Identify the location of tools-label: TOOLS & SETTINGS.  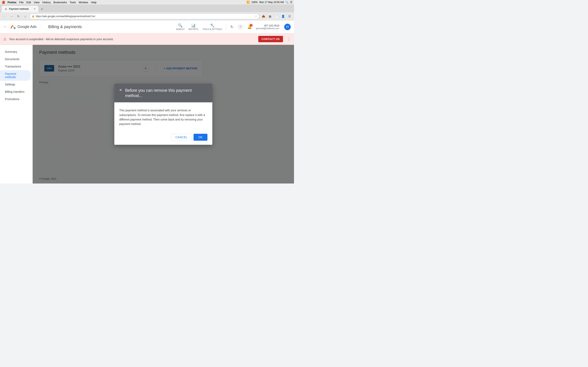
(212, 29).